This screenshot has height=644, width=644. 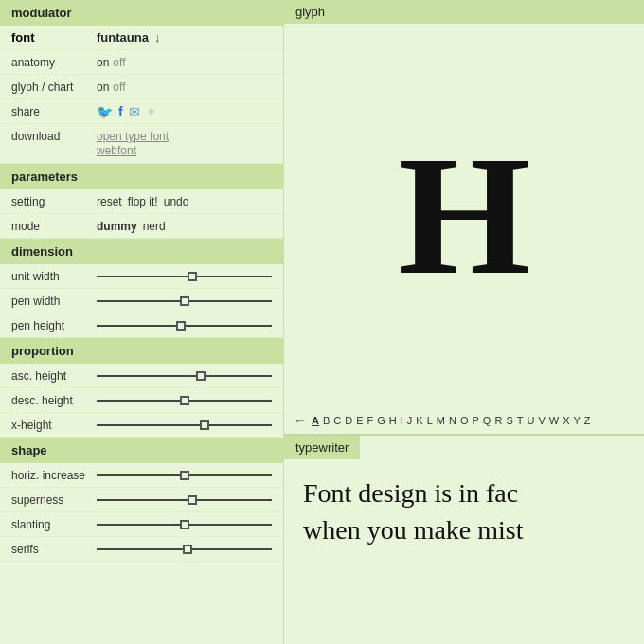 What do you see at coordinates (184, 549) in the screenshot?
I see `serifs-slider` at bounding box center [184, 549].